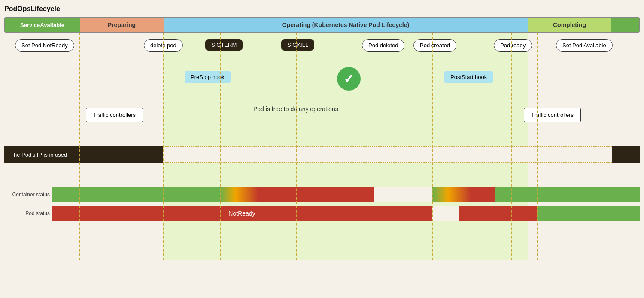 The height and width of the screenshot is (298, 644). Describe the element at coordinates (298, 45) in the screenshot. I see `action-sigkill: SIGKILL` at that location.